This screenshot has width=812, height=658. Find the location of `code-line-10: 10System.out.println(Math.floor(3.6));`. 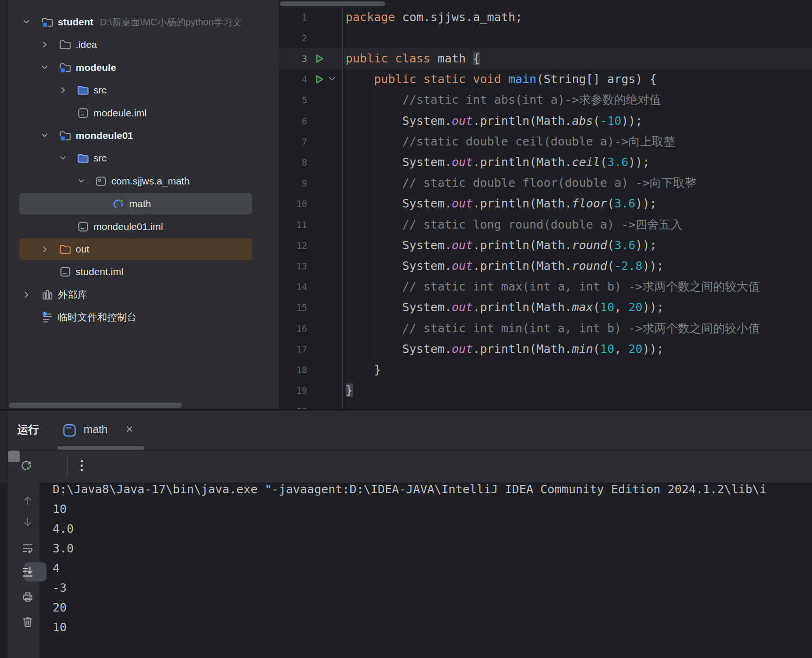

code-line-10: 10System.out.println(Math.floor(3.6)); is located at coordinates (546, 204).